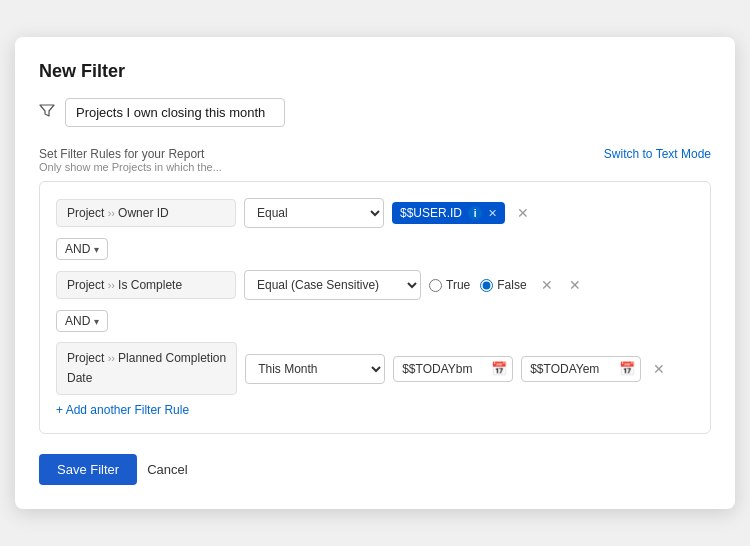 This screenshot has height=546, width=750. I want to click on filter-name-row, so click(375, 112).